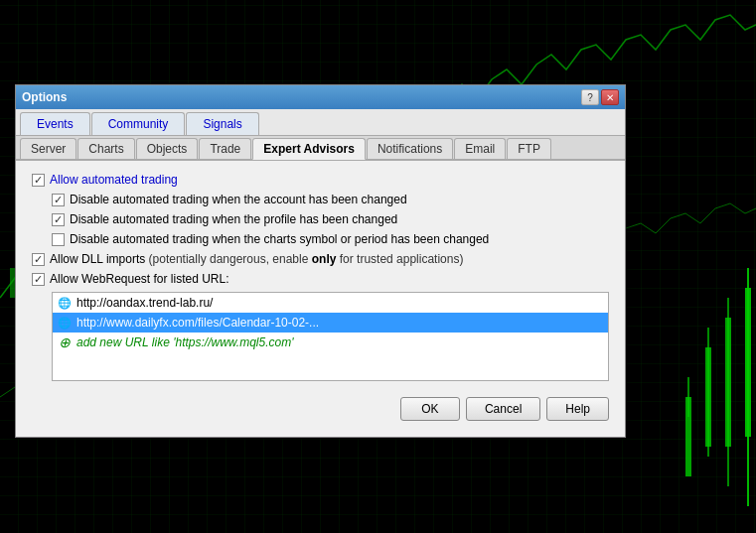  I want to click on label-disable-profile: Disable automated trading when the profi…, so click(233, 219).